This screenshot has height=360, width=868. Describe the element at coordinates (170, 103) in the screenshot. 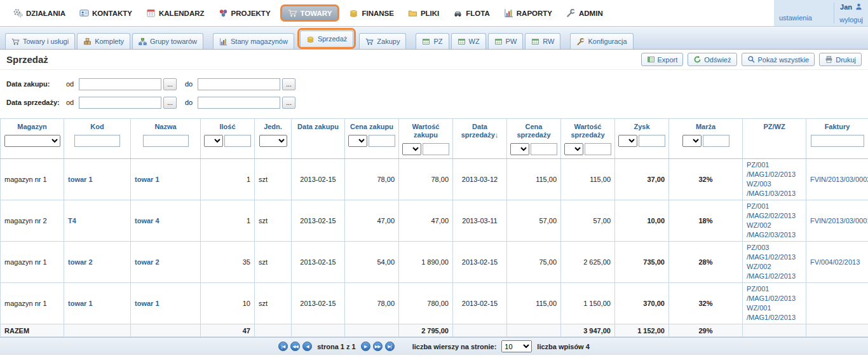

I see `sale-date-from-picker-button: ...` at that location.